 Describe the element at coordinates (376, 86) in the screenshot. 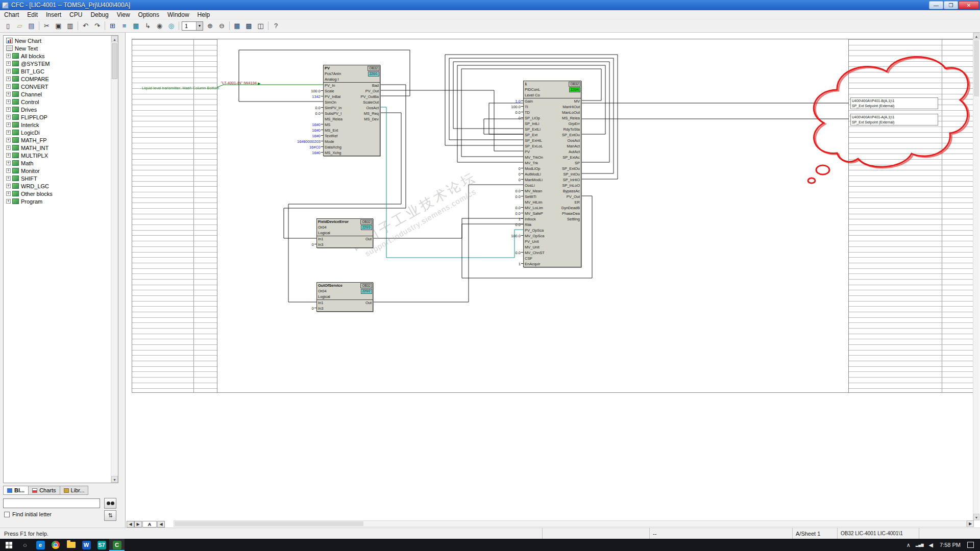

I see `output-pin: Bad` at that location.